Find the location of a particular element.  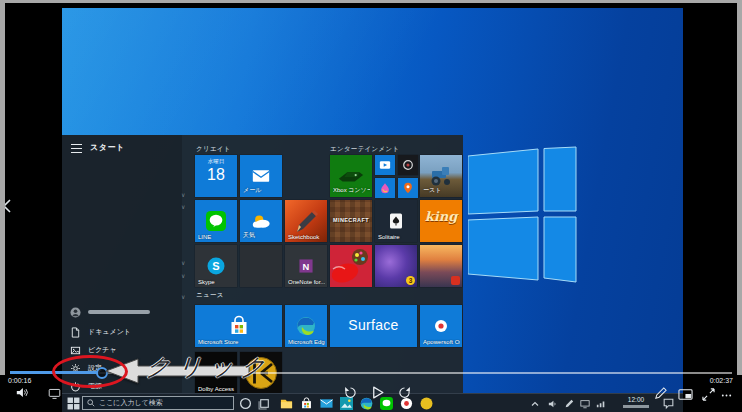

store-icon is located at coordinates (239, 326).